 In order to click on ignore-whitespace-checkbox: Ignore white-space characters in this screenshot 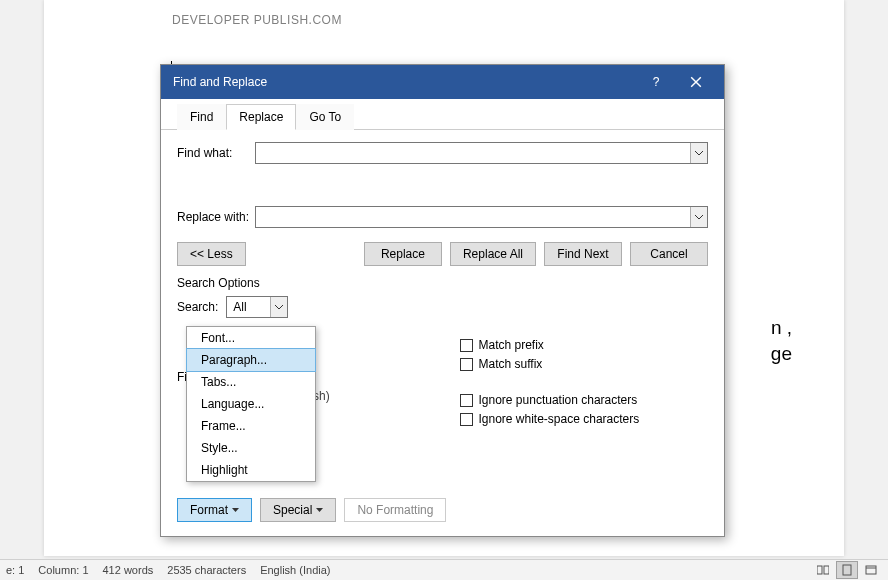, I will do `click(584, 419)`.